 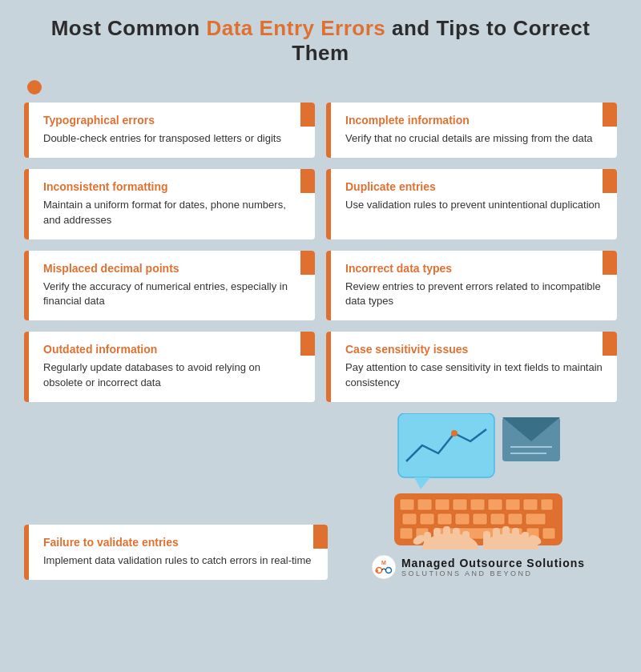 I want to click on card-body-duplicate: Use validation rules to prevent unintent…, so click(x=471, y=205).